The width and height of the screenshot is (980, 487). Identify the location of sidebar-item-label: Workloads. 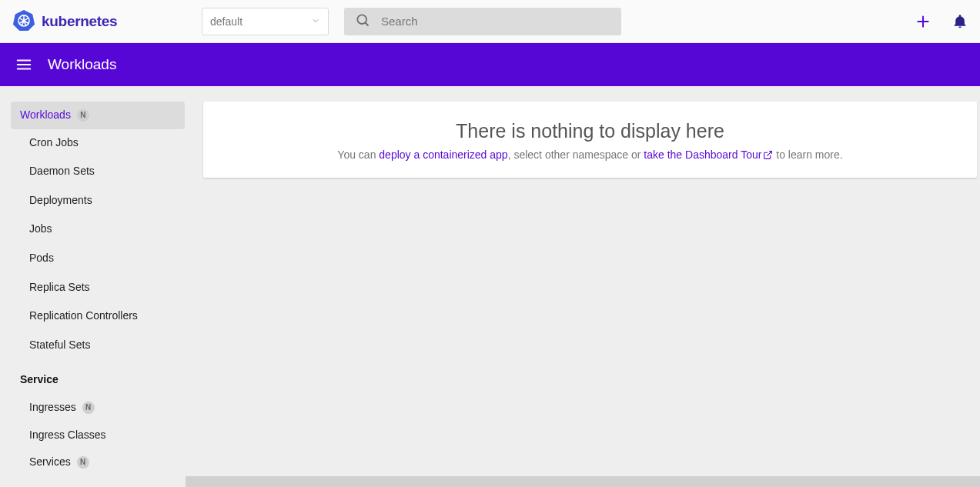
(45, 115).